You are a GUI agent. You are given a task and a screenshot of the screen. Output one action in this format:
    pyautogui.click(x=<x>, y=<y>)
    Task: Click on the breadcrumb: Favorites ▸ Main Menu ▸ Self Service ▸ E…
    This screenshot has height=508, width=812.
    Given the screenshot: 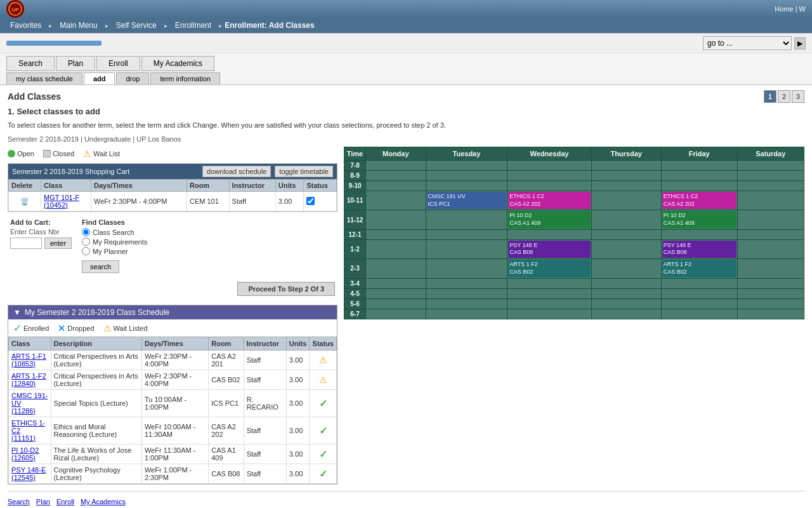 What is the action you would take?
    pyautogui.click(x=406, y=25)
    